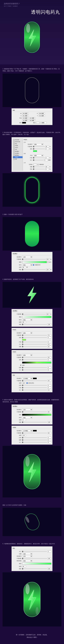 This screenshot has height=644, width=64. What do you see at coordinates (18, 144) in the screenshot?
I see `side-stroke: 描边` at bounding box center [18, 144].